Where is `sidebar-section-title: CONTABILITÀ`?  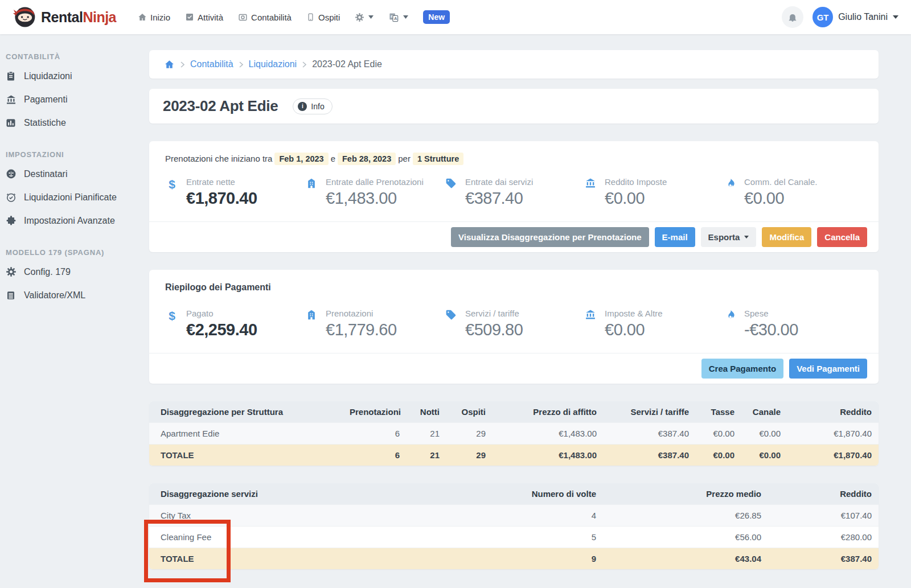
sidebar-section-title: CONTABILITÀ is located at coordinates (71, 57).